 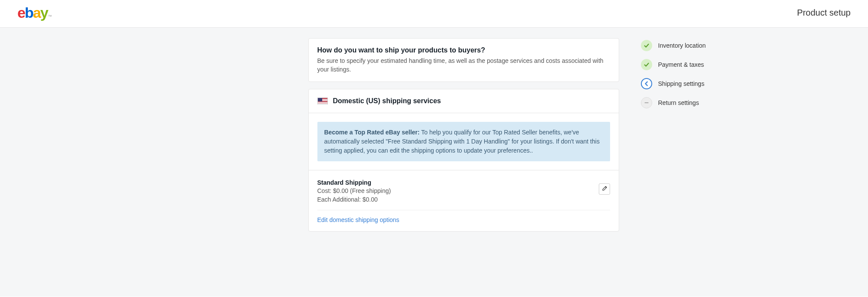 I want to click on us-flag-icon, so click(x=323, y=101).